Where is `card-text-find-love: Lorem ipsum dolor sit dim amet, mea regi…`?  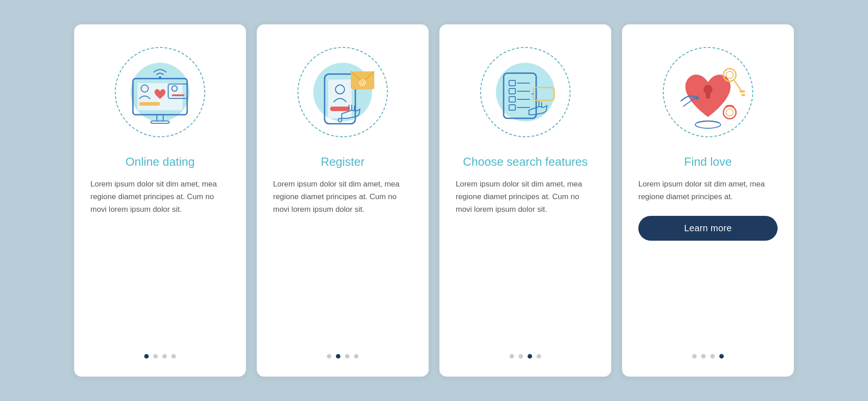
card-text-find-love: Lorem ipsum dolor sit dim amet, mea regi… is located at coordinates (708, 191).